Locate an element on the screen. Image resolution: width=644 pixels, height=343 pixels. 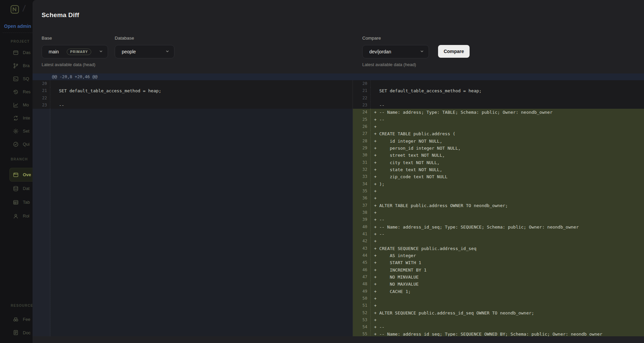
diff-line: 48+ NO MAXVALUE is located at coordinates (498, 284).